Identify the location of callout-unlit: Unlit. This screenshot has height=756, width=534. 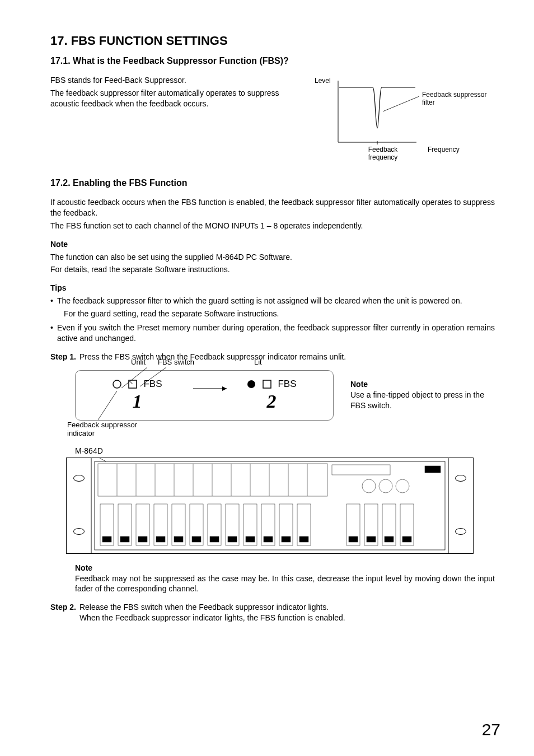
(138, 362).